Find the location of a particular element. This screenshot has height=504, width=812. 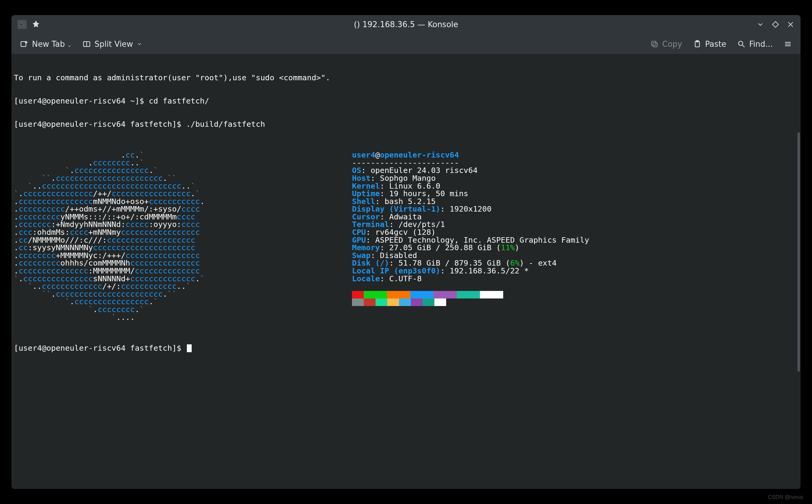

find-button: Find... is located at coordinates (755, 44).